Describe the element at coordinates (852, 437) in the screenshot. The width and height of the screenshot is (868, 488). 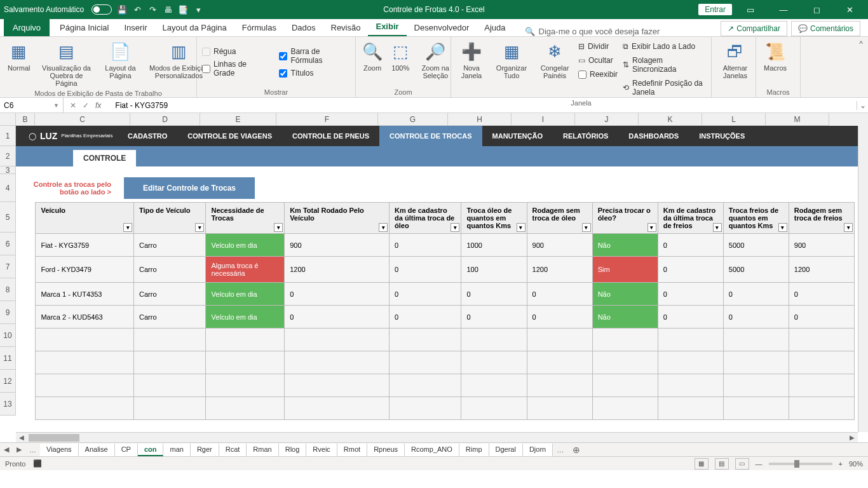
I see `scroll-right-icon: ▶` at that location.